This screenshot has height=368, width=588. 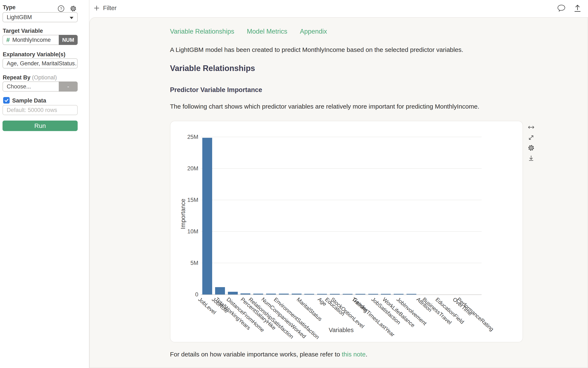 I want to click on y-tick-label: 10M, so click(x=187, y=232).